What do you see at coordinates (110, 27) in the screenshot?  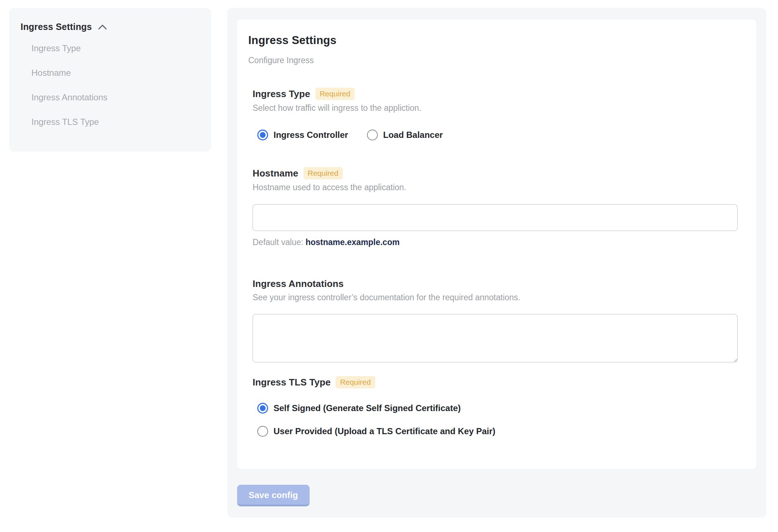 I see `sidebar-section-toggle: Ingress Settings` at bounding box center [110, 27].